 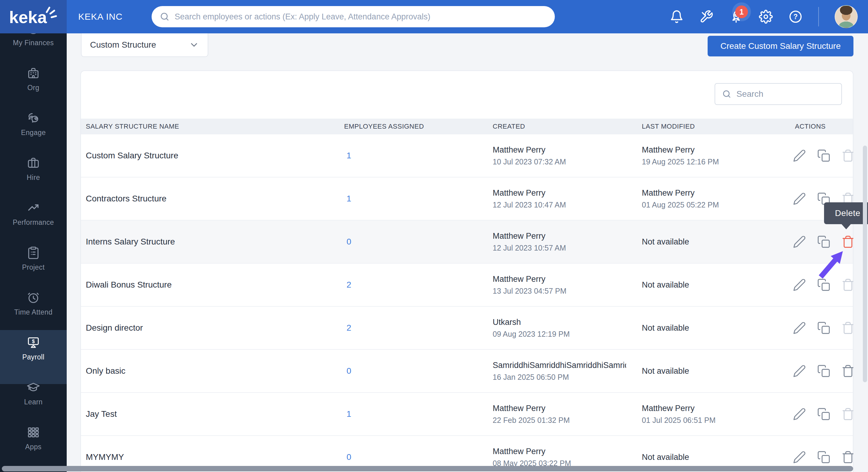 I want to click on structure-name: Contractors Structure, so click(x=126, y=199).